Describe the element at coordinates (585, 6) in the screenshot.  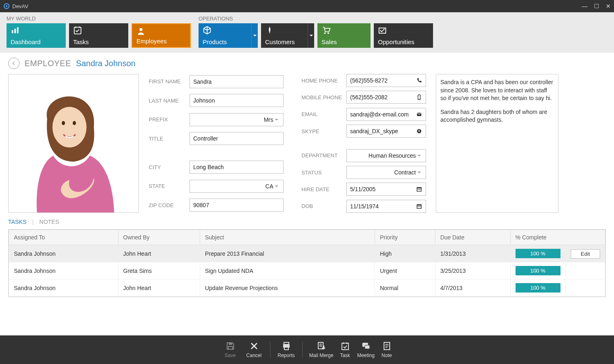
I see `minimize-button: —` at that location.